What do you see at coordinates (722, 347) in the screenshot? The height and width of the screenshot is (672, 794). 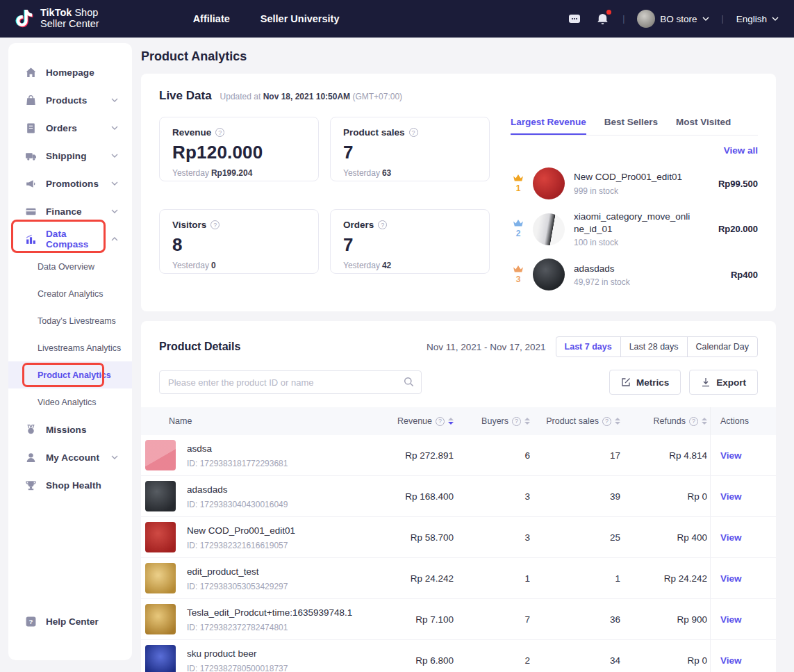 I see `calendar-day-button: Calendar Day` at bounding box center [722, 347].